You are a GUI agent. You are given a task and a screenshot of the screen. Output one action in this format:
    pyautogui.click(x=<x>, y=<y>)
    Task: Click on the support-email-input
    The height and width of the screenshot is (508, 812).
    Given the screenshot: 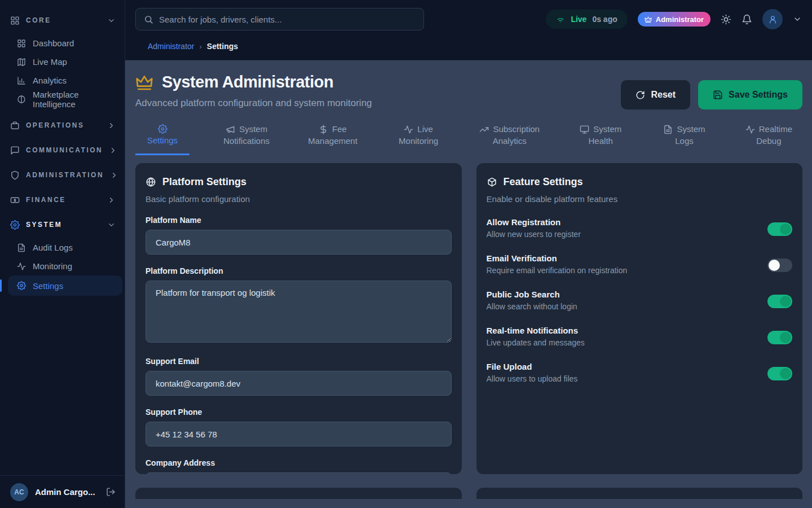 What is the action you would take?
    pyautogui.click(x=299, y=383)
    